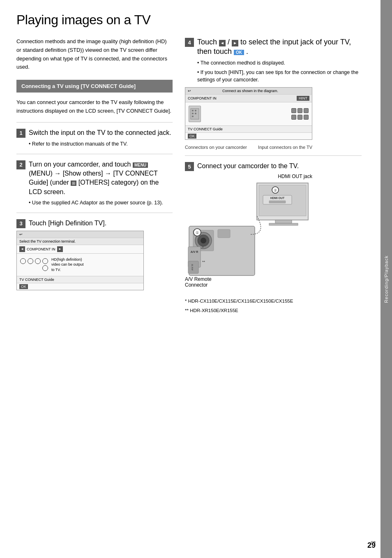  I want to click on step-3-top-text: Select the TV connection terminal., so click(80, 241).